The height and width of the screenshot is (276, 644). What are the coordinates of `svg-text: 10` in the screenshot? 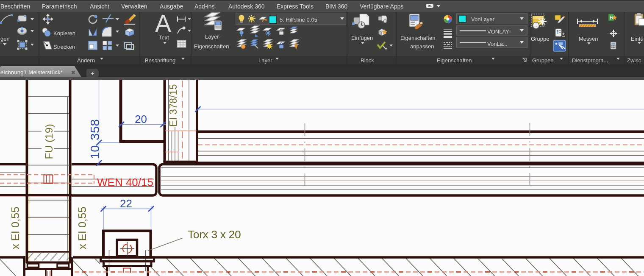 It's located at (95, 152).